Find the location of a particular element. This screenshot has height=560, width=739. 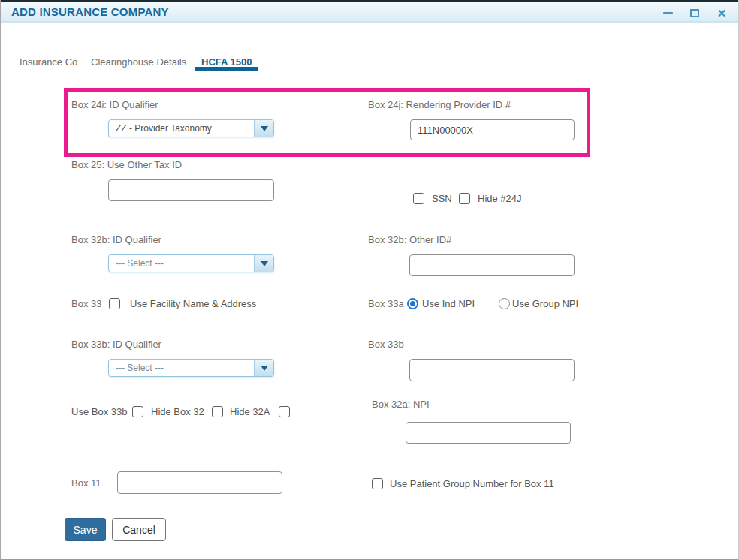

box24i-label: Box 24i: ID Qualifier is located at coordinates (115, 105).